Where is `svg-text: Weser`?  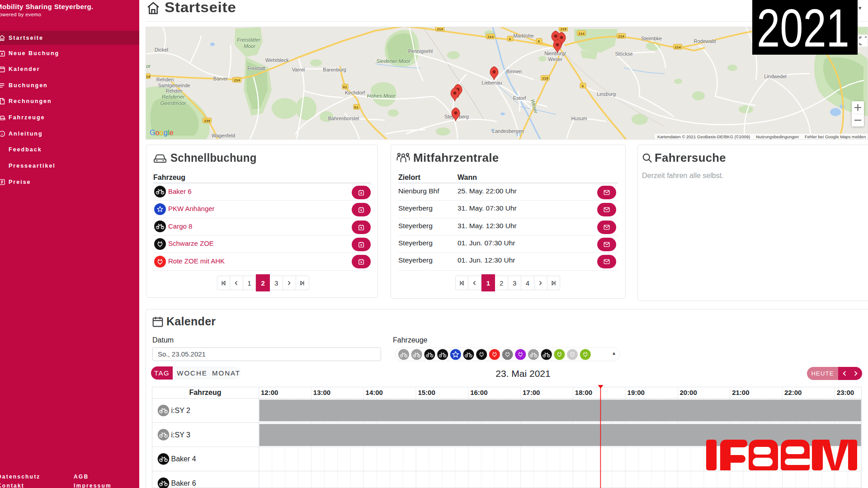
svg-text: Weser is located at coordinates (555, 59).